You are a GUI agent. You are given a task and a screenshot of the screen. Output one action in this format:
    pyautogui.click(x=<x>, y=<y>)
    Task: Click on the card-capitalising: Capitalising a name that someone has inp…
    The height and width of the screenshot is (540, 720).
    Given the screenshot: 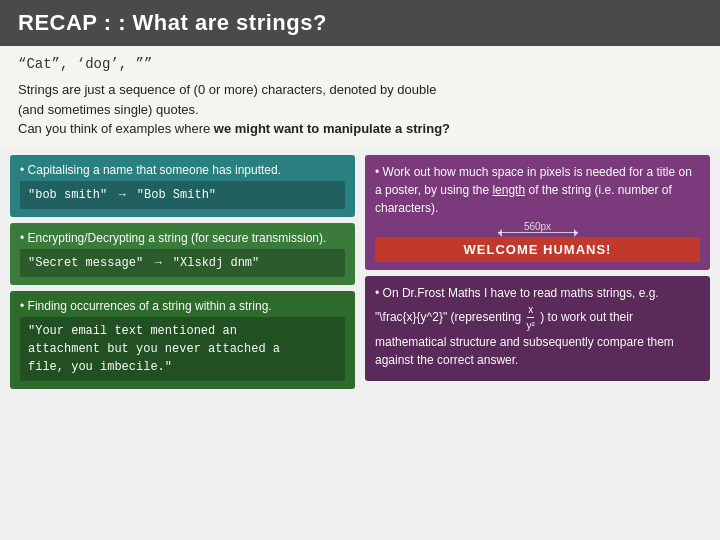 What is the action you would take?
    pyautogui.click(x=182, y=186)
    